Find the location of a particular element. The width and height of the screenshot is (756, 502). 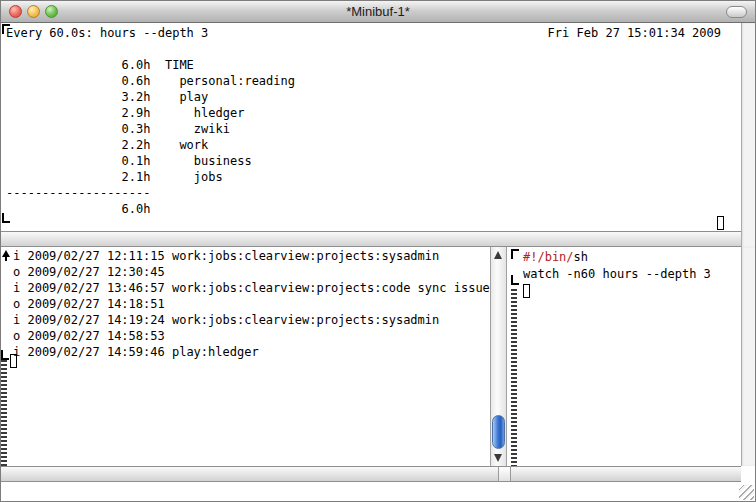

scrollbar-thumb is located at coordinates (498, 432).